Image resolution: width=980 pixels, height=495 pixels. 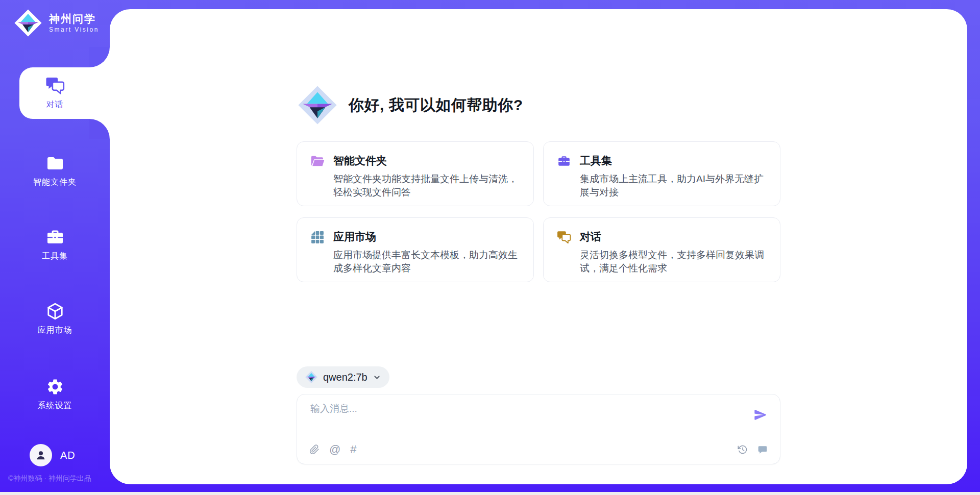 What do you see at coordinates (55, 387) in the screenshot?
I see `gear-icon` at bounding box center [55, 387].